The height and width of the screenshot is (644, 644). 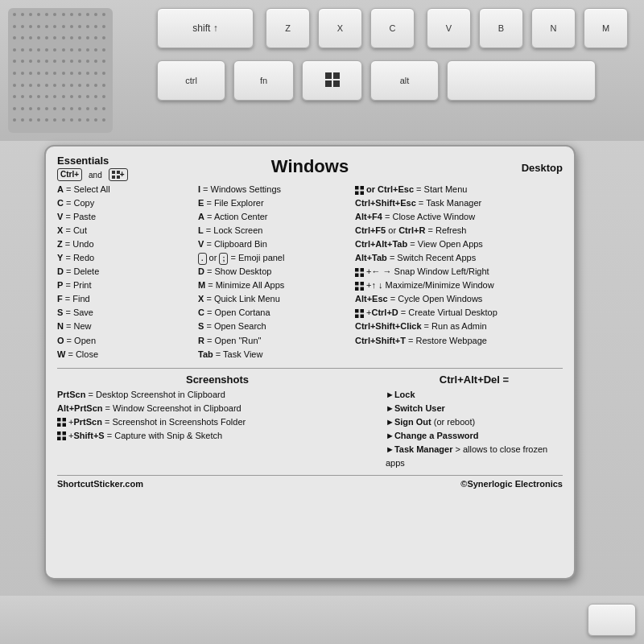 I want to click on key-win, so click(x=332, y=80).